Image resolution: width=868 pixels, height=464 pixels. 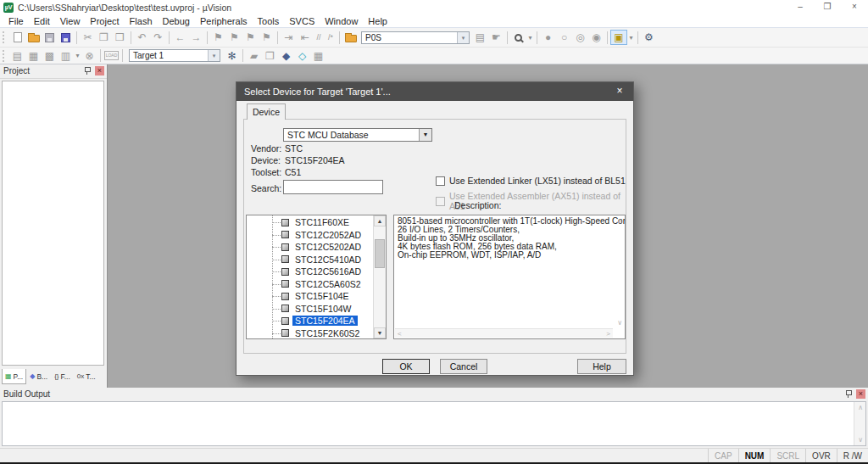 What do you see at coordinates (333, 187) in the screenshot?
I see `device-search-input` at bounding box center [333, 187].